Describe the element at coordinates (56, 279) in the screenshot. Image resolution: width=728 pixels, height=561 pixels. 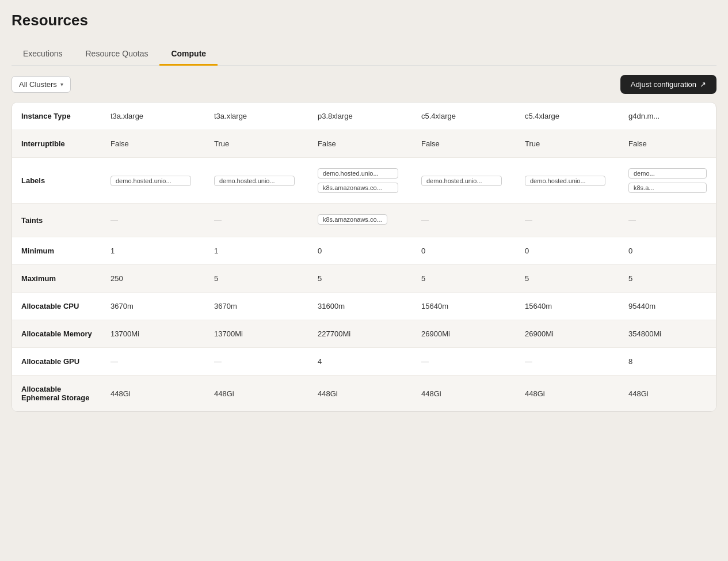
I see `row-header-5: Maximum` at that location.